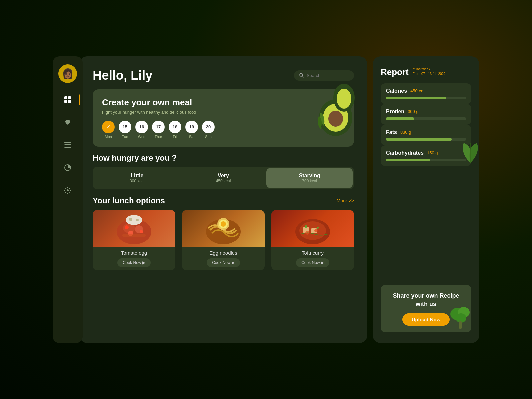  Describe the element at coordinates (192, 130) in the screenshot. I see `day-item-sat: 19Sat` at that location.